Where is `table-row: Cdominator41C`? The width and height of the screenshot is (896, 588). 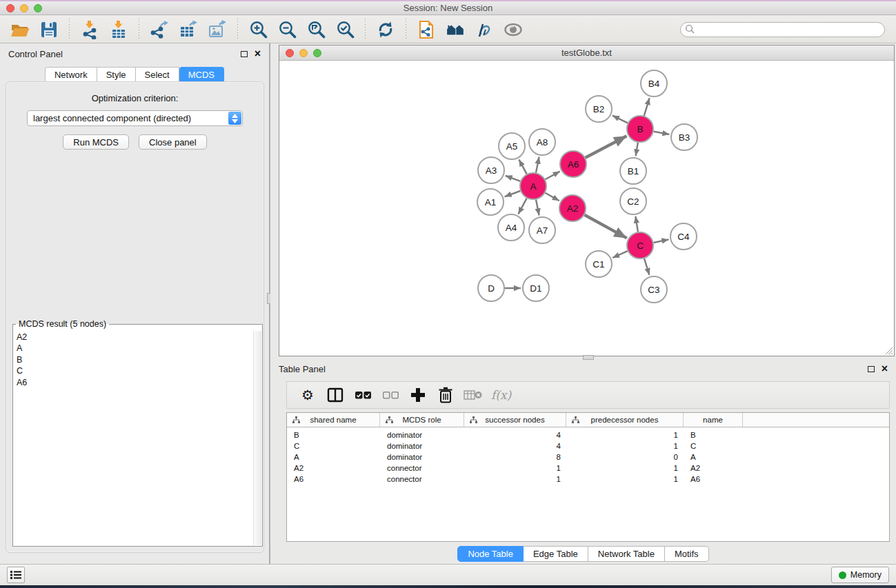 table-row: Cdominator41C is located at coordinates (588, 446).